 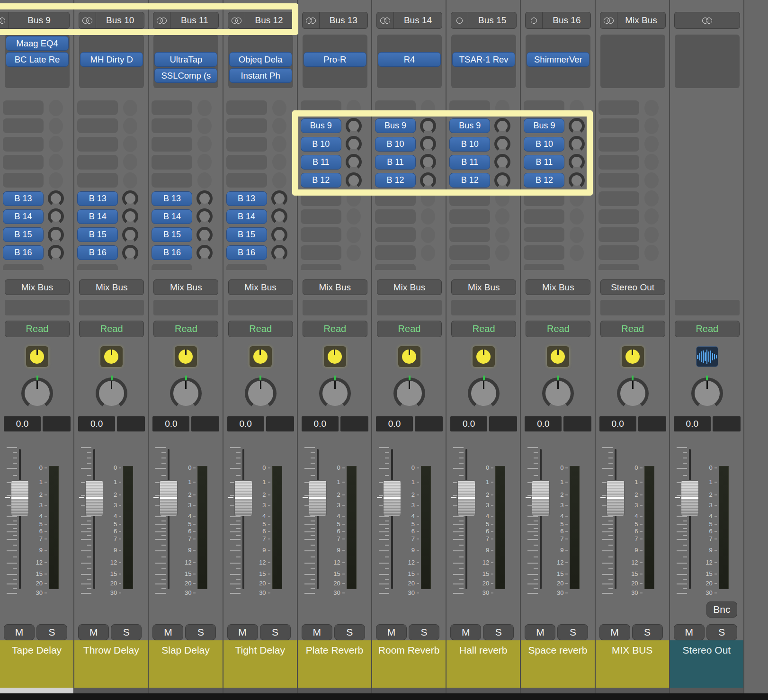 I want to click on track-name: Slap Delay, so click(x=186, y=664).